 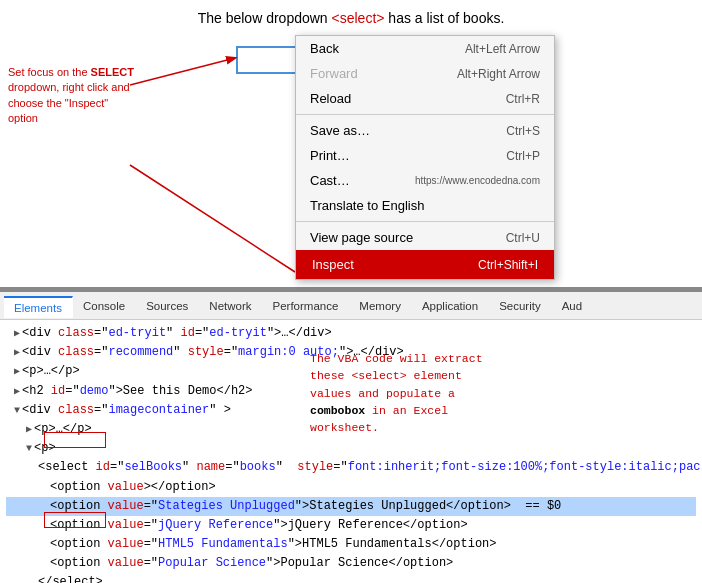 I want to click on tab-network: Network, so click(x=230, y=306).